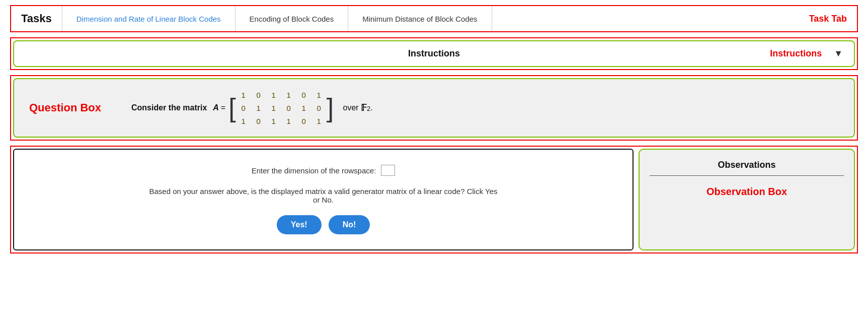  I want to click on tasks-label: Tasks, so click(37, 19).